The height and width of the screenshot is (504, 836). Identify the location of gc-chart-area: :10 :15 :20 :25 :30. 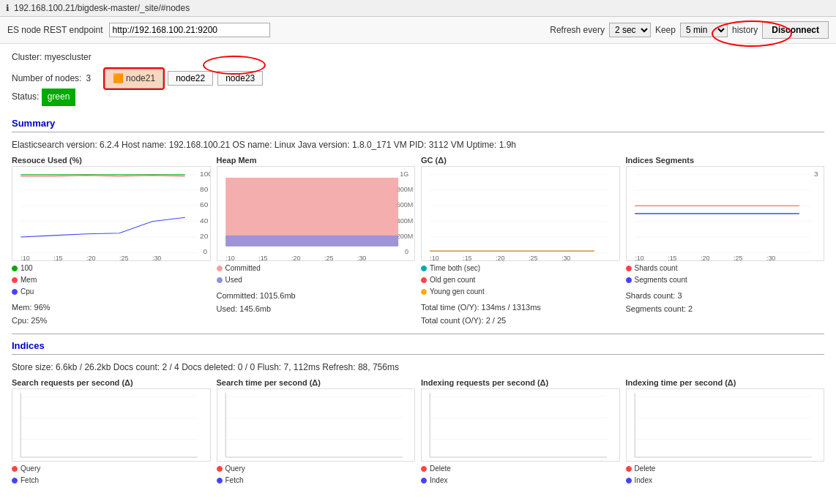
(520, 214).